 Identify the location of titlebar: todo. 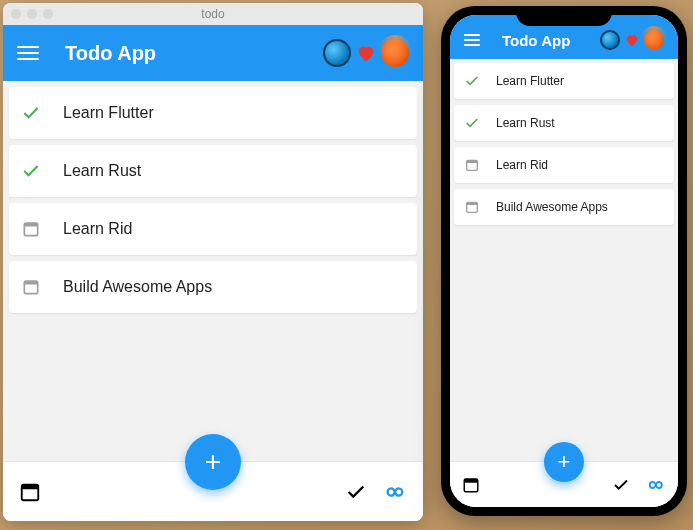
(213, 14).